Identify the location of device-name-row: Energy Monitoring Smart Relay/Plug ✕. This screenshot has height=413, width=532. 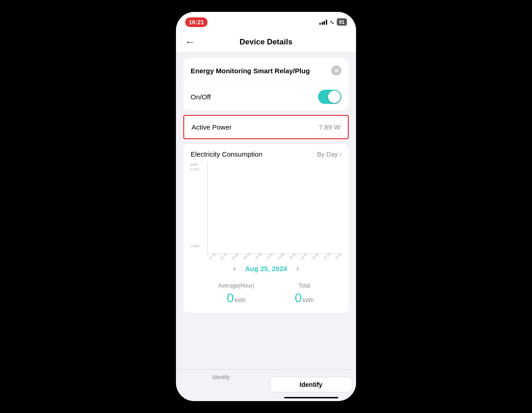
(266, 71).